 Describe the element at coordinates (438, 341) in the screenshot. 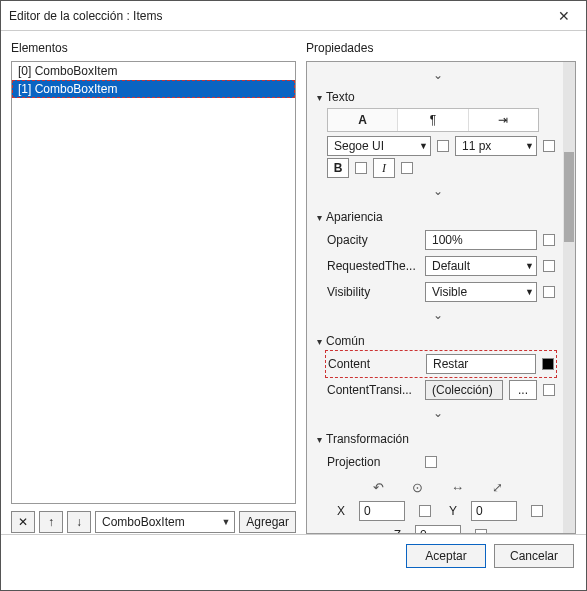

I see `group-header-comun: ▾ Común` at that location.